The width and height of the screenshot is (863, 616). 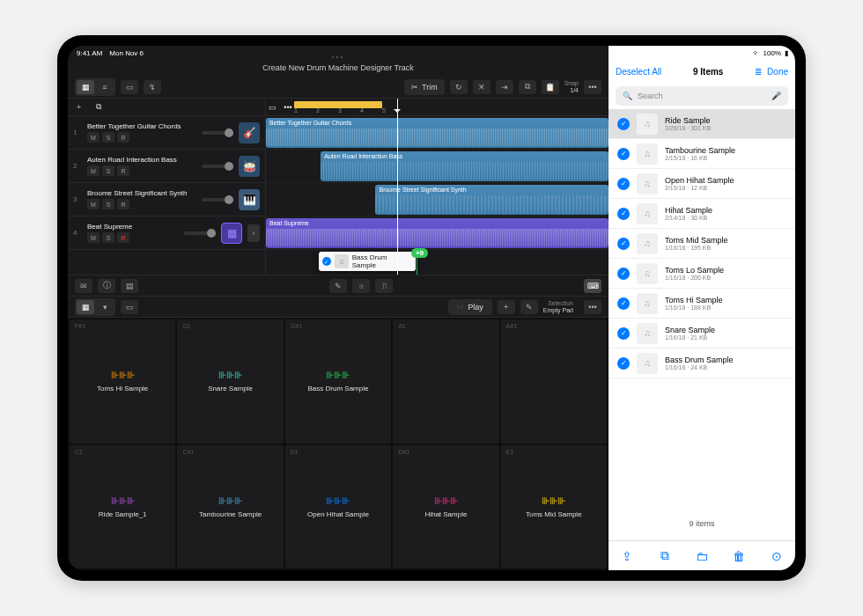 I want to click on view-list-button: ≡, so click(x=105, y=87).